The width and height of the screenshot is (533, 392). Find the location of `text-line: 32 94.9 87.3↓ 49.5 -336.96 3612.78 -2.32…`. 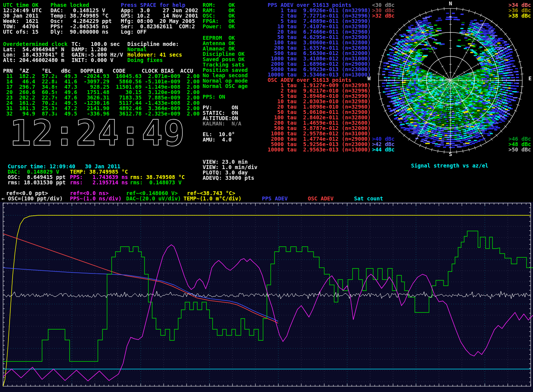

text-line: 32 94.9 87.3↓ 49.5 -336.96 3612.78 -2.32… is located at coordinates (101, 114).